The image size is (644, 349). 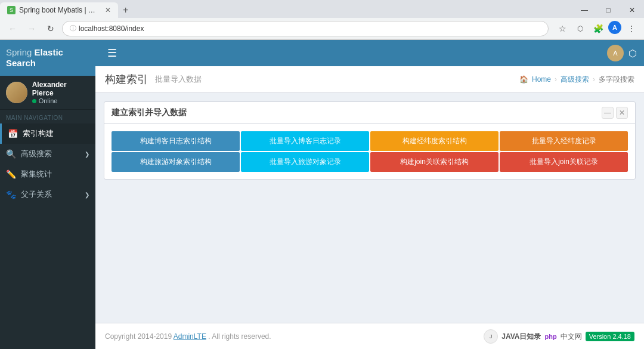 I want to click on btn-blog-index: 构建博客日志索引结构, so click(x=175, y=141).